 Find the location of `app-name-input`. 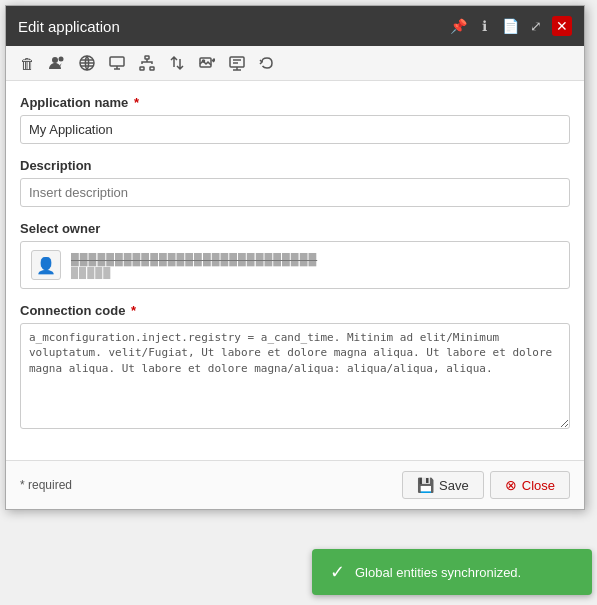

app-name-input is located at coordinates (295, 130).